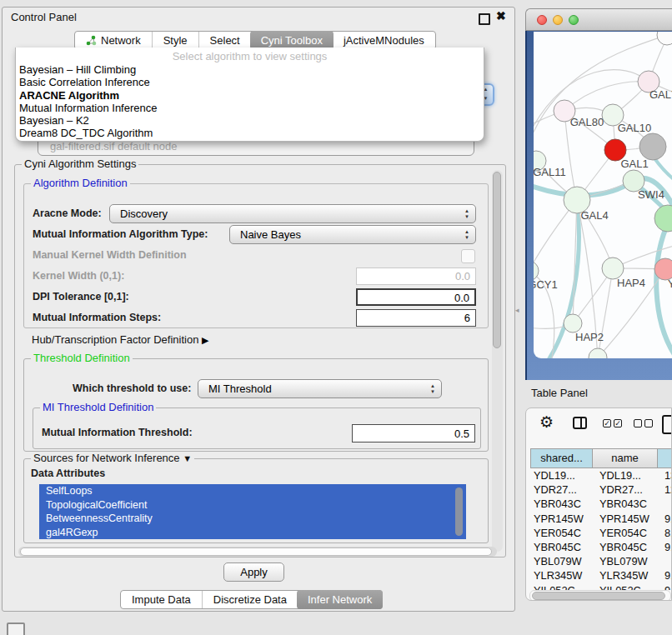 Image resolution: width=672 pixels, height=635 pixels. Describe the element at coordinates (253, 533) in the screenshot. I see `attribute-list-item: gal4RGexp` at that location.